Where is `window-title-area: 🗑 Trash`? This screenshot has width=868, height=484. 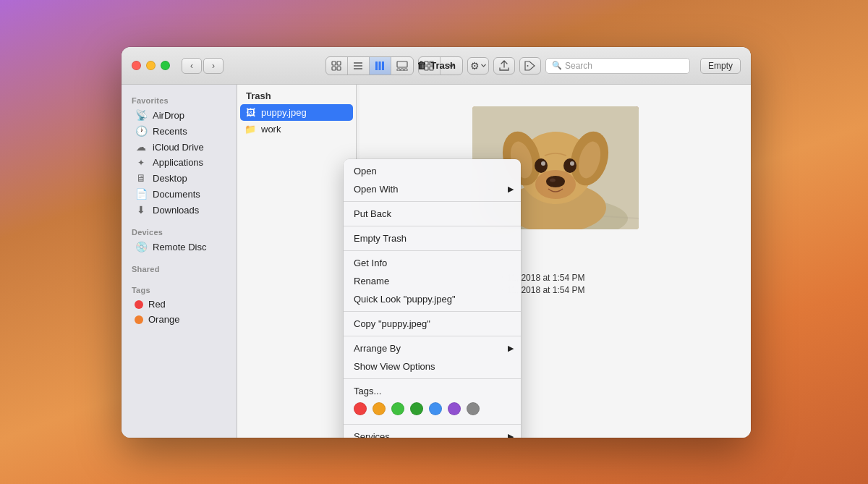
window-title-area: 🗑 Trash is located at coordinates (436, 65).